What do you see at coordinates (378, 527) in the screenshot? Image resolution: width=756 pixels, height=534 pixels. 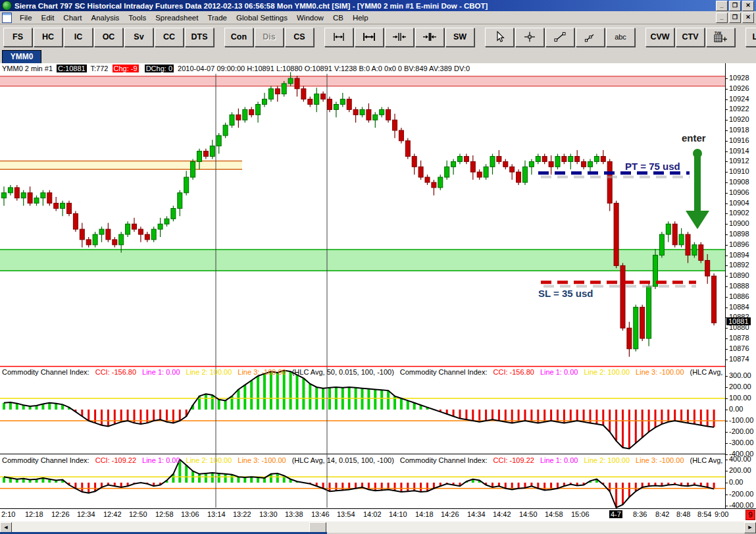 I see `horizontal-scrollbar: ◀ ▶` at bounding box center [378, 527].